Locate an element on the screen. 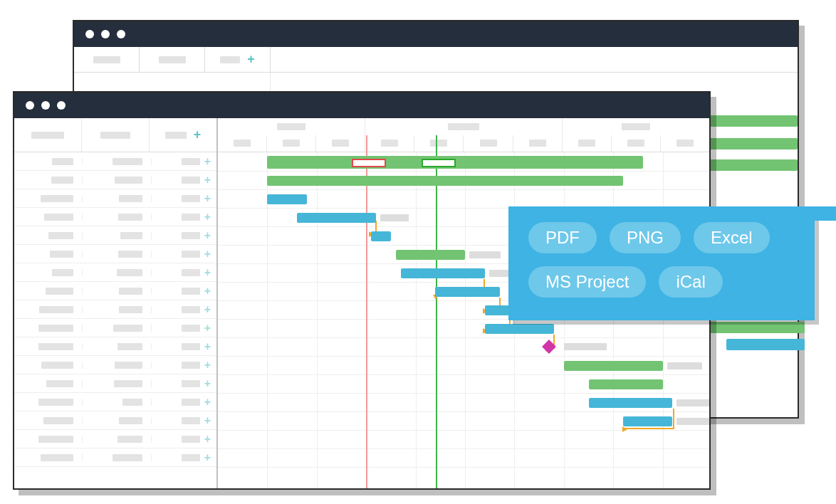 This screenshot has height=504, width=836. export-option-png: PNG is located at coordinates (645, 238).